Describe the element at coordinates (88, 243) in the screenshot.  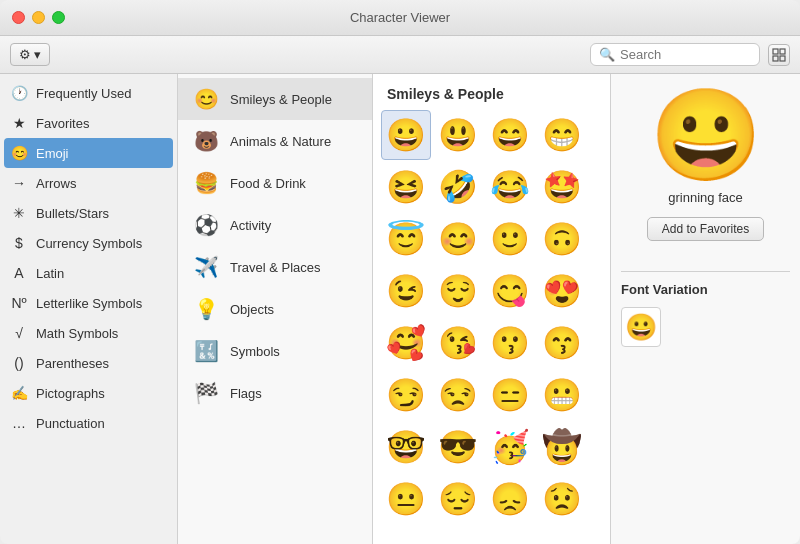
I see `sidebar-item-currency-symbols: $Currency Symbols` at that location.